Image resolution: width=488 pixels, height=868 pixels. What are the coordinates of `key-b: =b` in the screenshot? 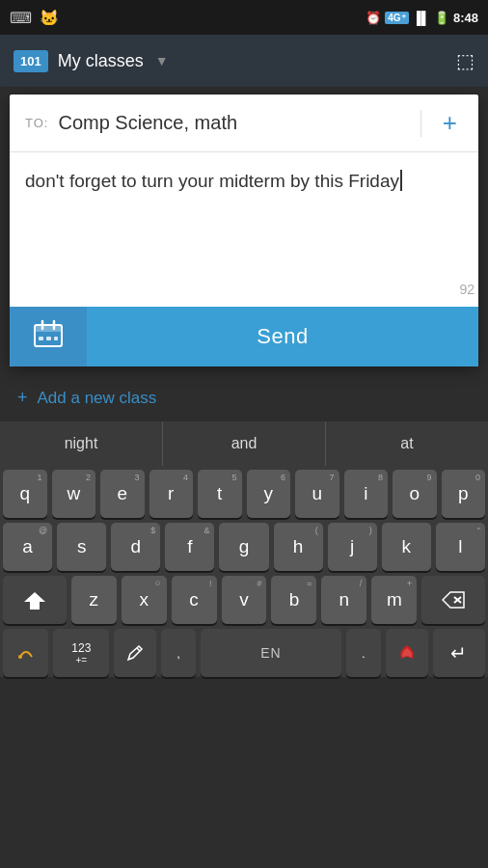 It's located at (293, 600).